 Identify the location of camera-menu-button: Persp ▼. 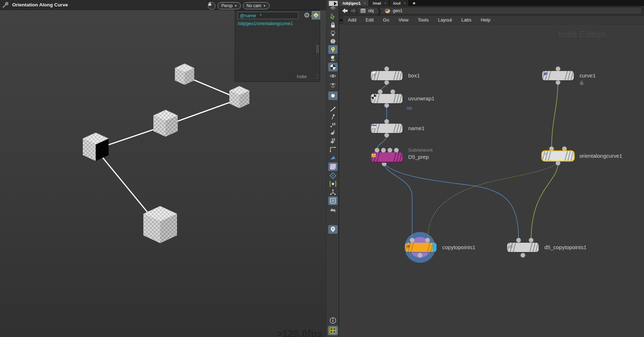
(229, 6).